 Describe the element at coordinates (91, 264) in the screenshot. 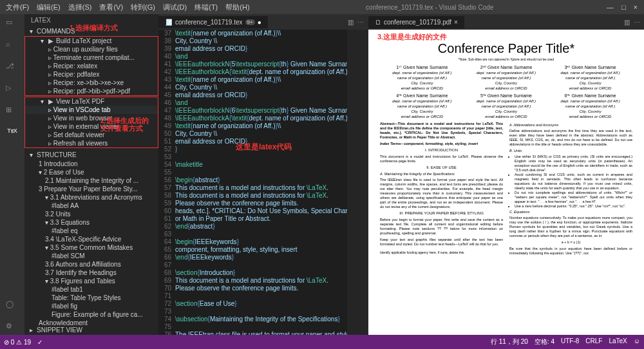

I see `structure-item: 3.6 Authors and Affiliations` at that location.